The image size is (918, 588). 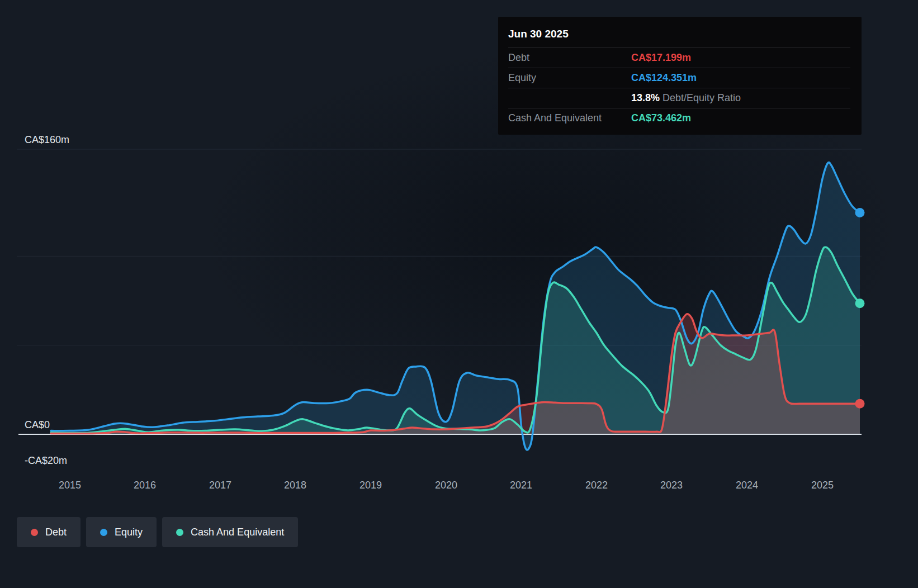 I want to click on legend-item-equity: Equity, so click(x=121, y=532).